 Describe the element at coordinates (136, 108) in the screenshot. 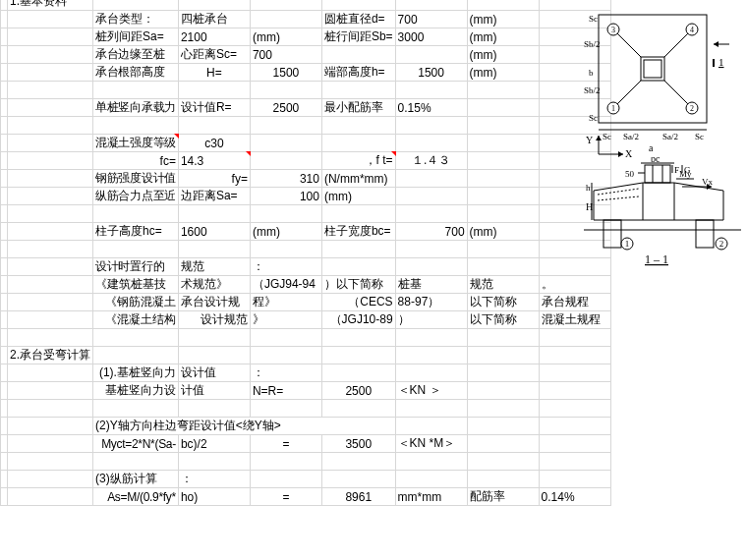

I see `R-label: 单桩竖向承载力` at that location.